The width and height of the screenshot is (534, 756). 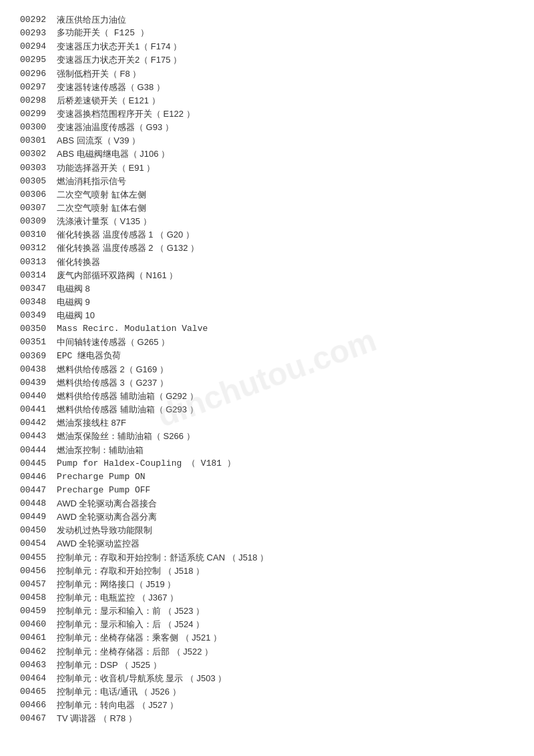 What do you see at coordinates (286, 154) in the screenshot?
I see `row-desc: ABS 电磁阀继电器（ J106 ）` at bounding box center [286, 154].